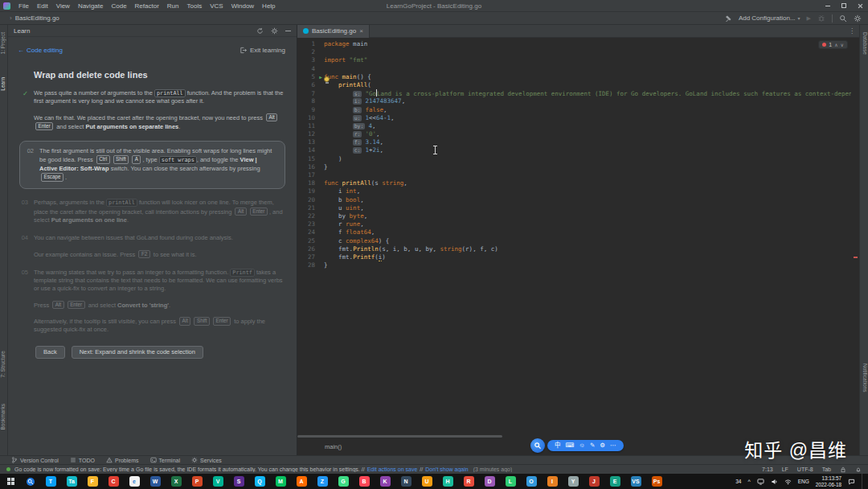 Image resolution: width=868 pixels, height=489 pixels. What do you see at coordinates (855, 257) in the screenshot?
I see `error-stripe-mark` at bounding box center [855, 257].